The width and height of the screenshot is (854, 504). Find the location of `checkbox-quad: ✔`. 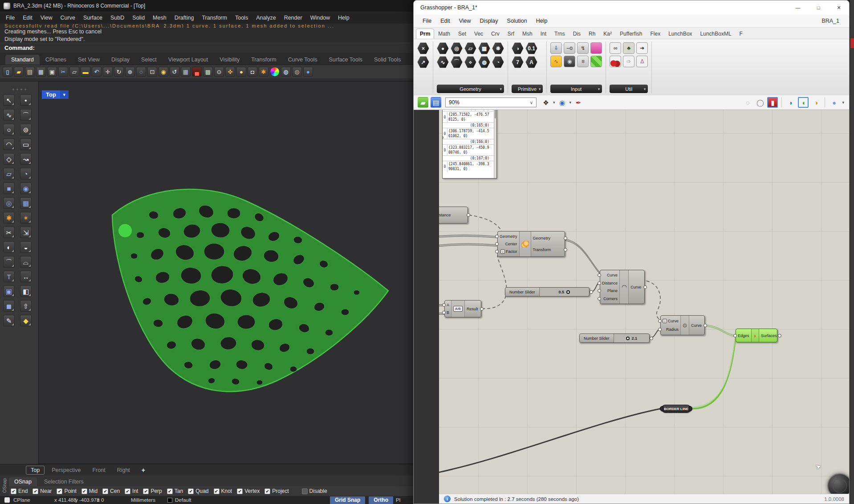

checkbox-quad: ✔ is located at coordinates (191, 492).